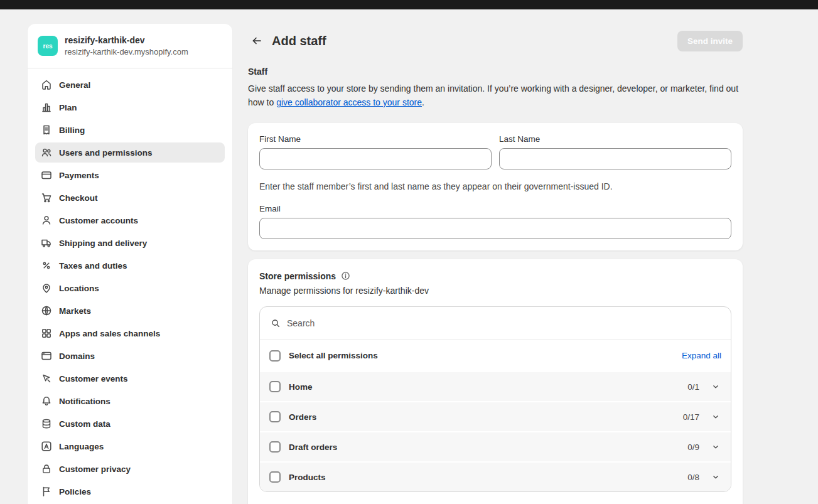 This screenshot has height=504, width=818. I want to click on staff-description: Give staff access to your store by sendi…, so click(495, 95).